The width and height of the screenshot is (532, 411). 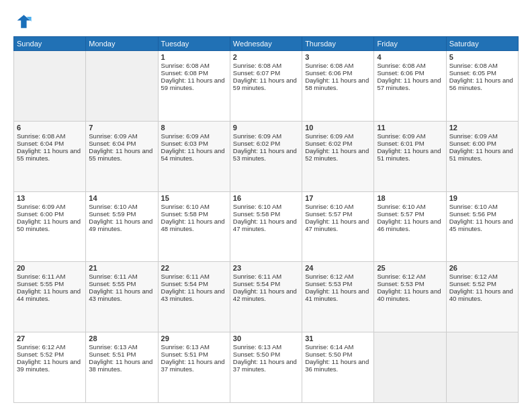 What do you see at coordinates (266, 86) in the screenshot?
I see `calendar-cell: 2Sunrise: 6:08 AMSunset: 6:07 PMDaylight…` at bounding box center [266, 86].